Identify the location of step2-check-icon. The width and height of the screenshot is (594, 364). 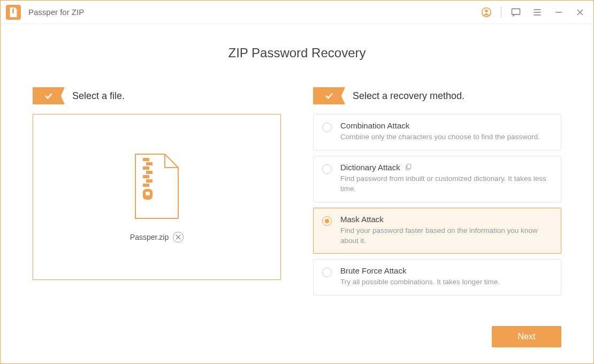
(329, 96).